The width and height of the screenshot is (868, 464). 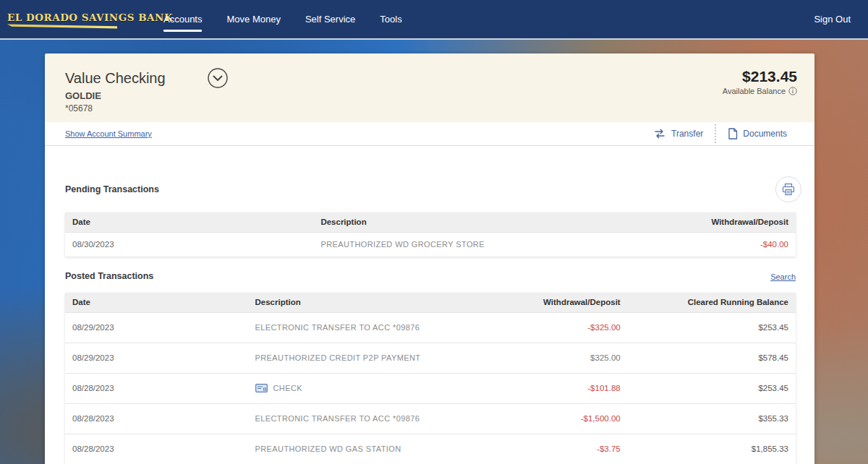 What do you see at coordinates (65, 17) in the screenshot?
I see `bank-logo-text: EL DORADO SAVINGS BANK` at bounding box center [65, 17].